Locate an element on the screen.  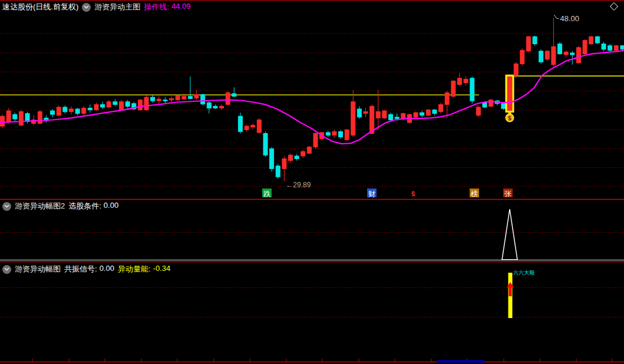
momentum-value: -0.34 is located at coordinates (162, 269).